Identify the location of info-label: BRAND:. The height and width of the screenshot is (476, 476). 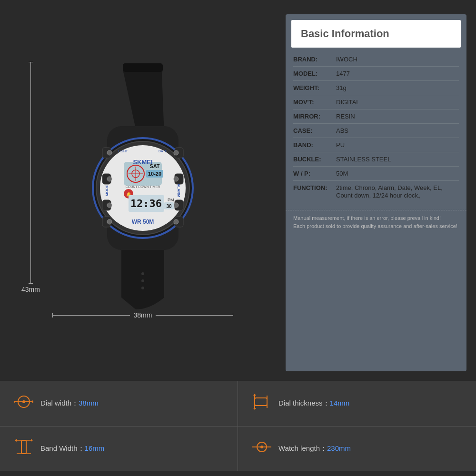
(315, 59).